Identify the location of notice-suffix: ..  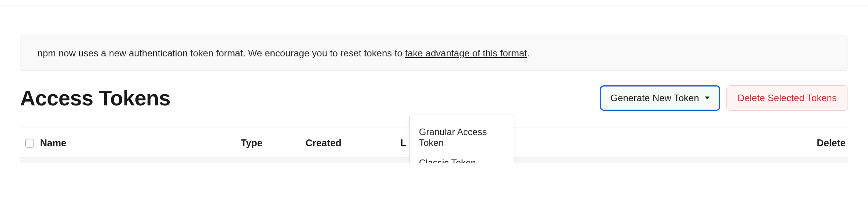
(529, 53).